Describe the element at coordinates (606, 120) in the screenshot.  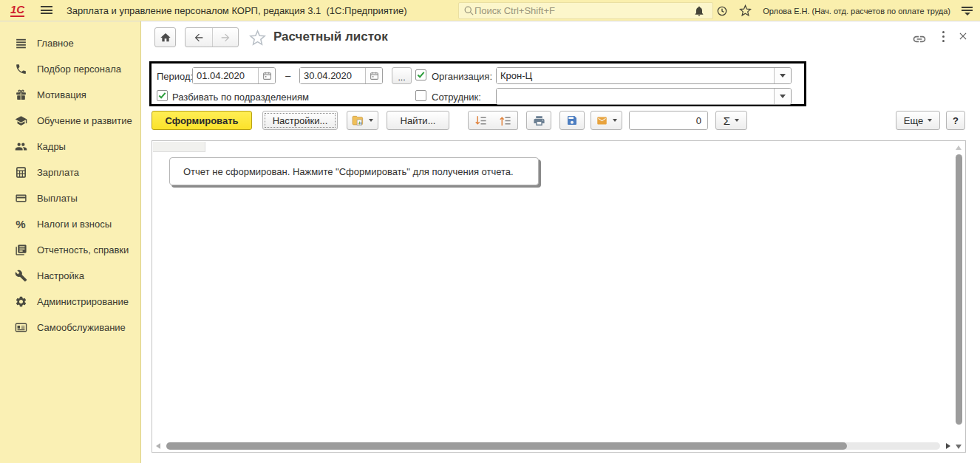
I see `email-button` at that location.